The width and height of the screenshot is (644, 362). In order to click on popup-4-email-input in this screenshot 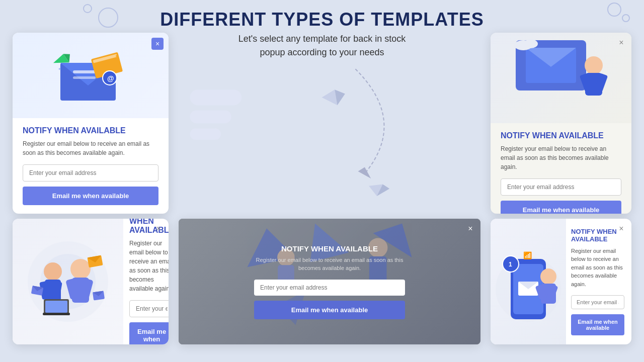, I will do `click(330, 288)`.